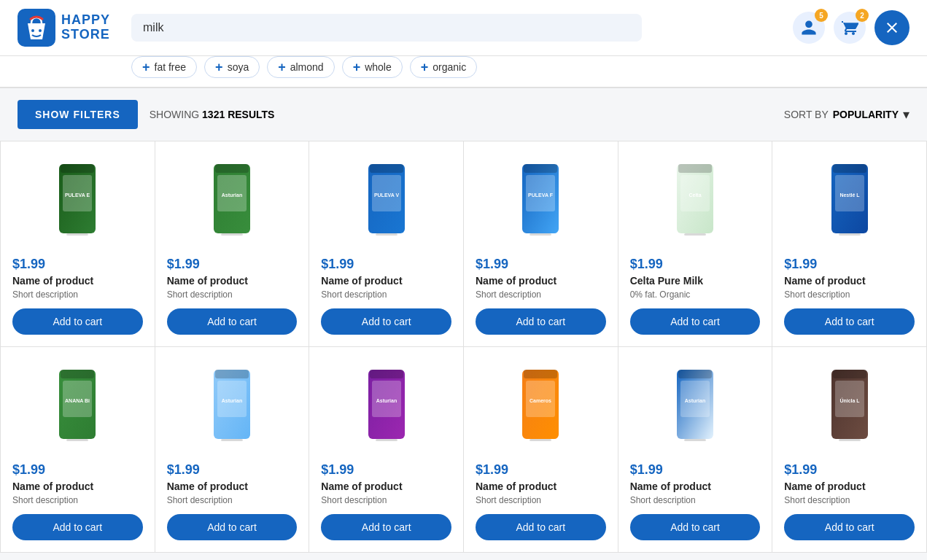  What do you see at coordinates (372, 67) in the screenshot?
I see `chip-whole: + whole` at bounding box center [372, 67].